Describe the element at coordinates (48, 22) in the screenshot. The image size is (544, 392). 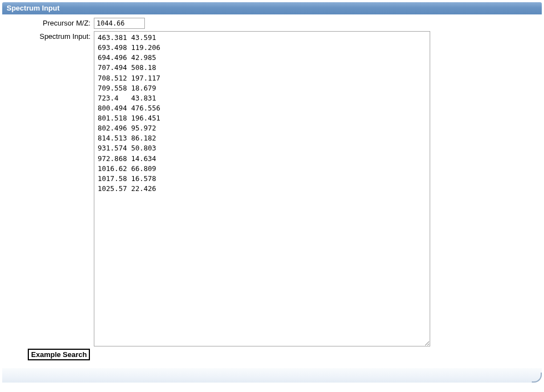
I see `precursor-label: Precursor M/Z:` at that location.